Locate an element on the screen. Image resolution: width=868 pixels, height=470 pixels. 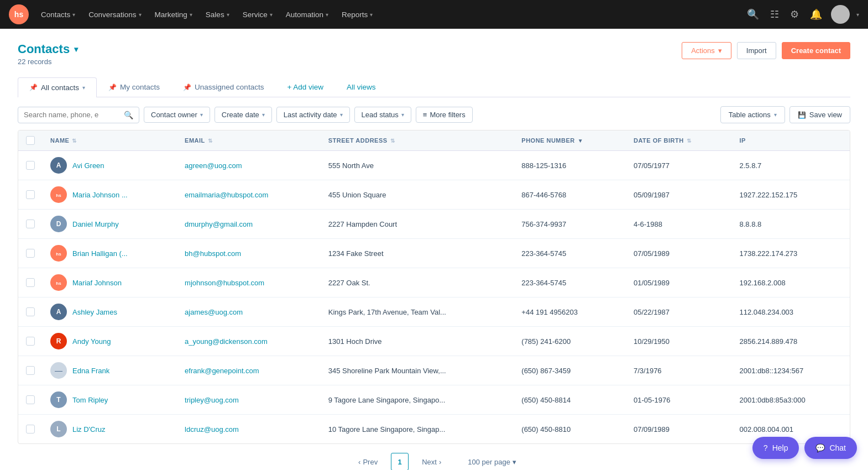
current-page: 1 is located at coordinates (400, 461).